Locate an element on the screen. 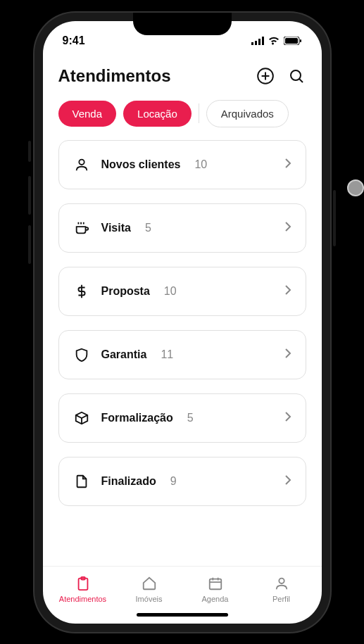 The image size is (364, 644). stage-label: Formalização is located at coordinates (137, 418).